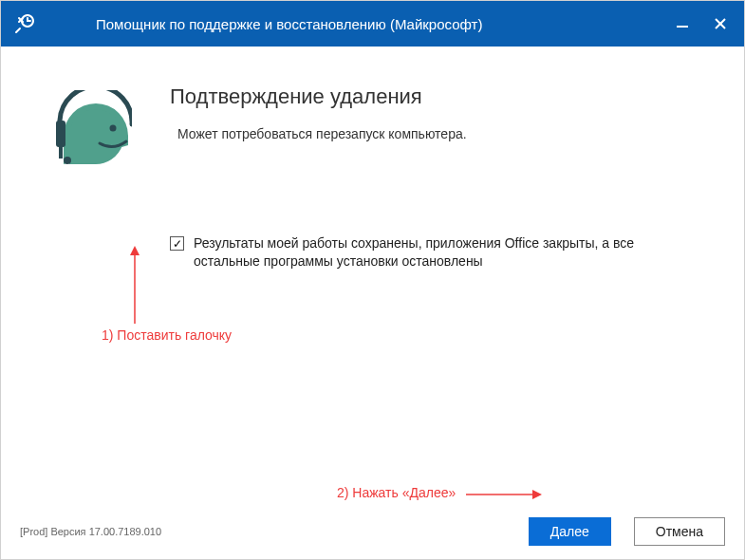 This screenshot has height=560, width=745. I want to click on next-button: Далее, so click(569, 532).